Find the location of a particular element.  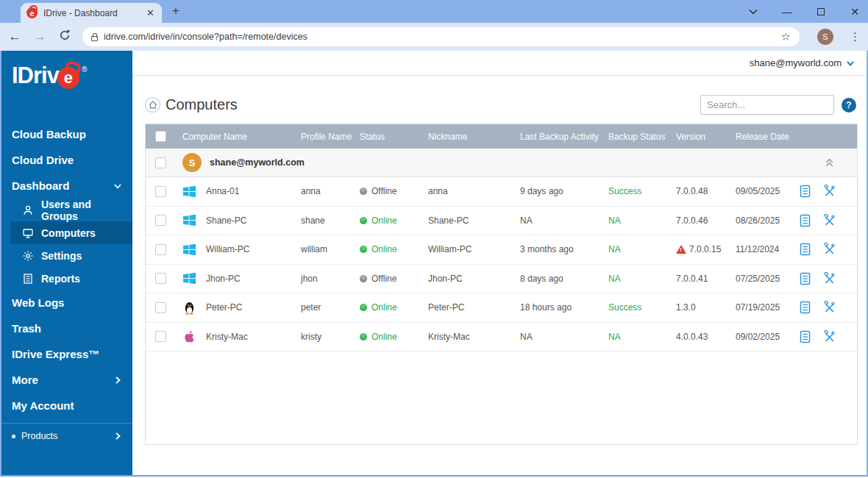

computer-name: Shane-PC is located at coordinates (227, 221).